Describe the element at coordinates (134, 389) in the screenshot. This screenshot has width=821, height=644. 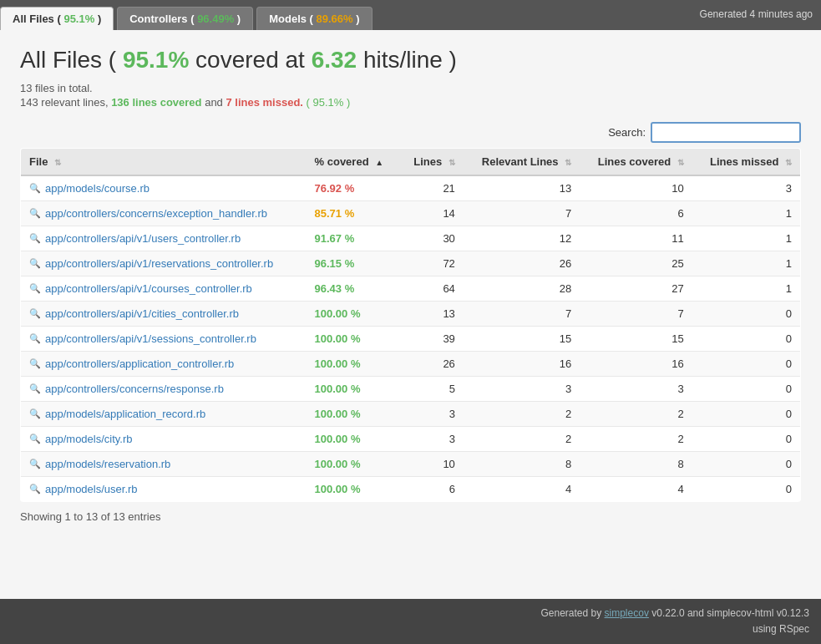
I see `file-path: app/controllers/concerns/response.rb` at that location.